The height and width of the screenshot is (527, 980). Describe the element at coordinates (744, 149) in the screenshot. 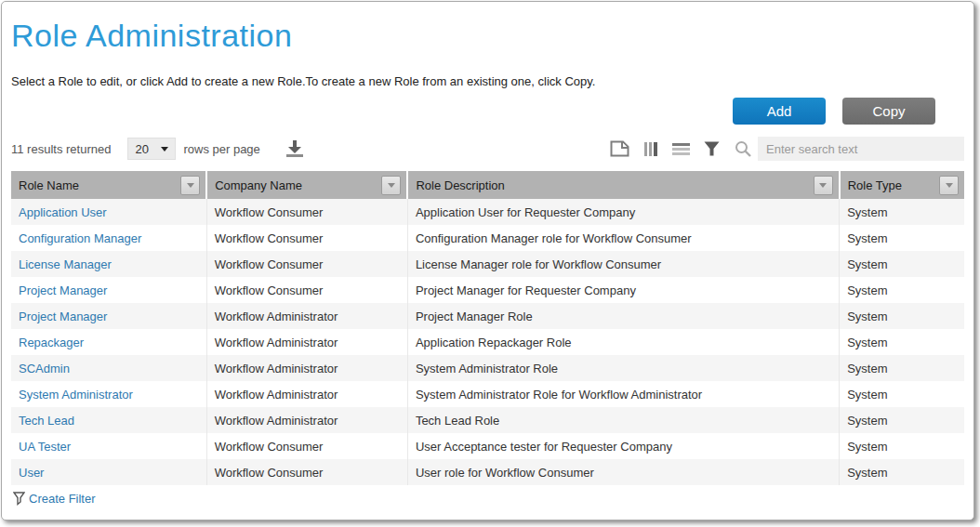

I see `search-icon` at that location.